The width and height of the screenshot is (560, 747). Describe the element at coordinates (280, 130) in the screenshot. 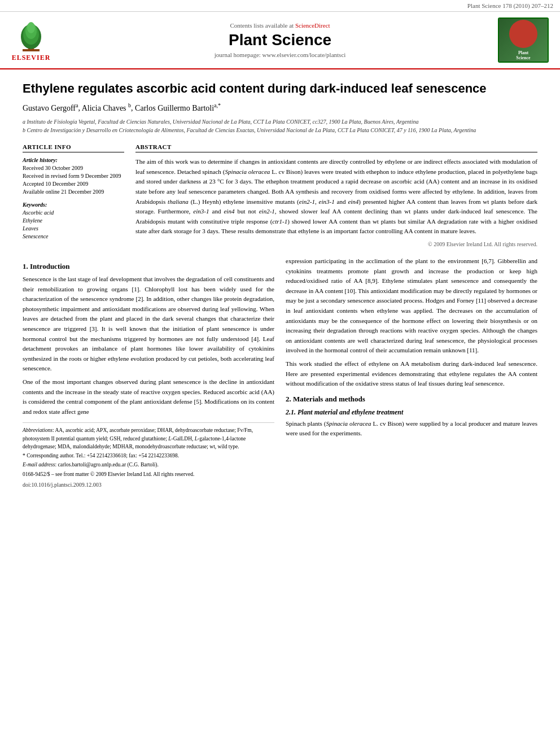

I see `affiliation-b: b Centro de Investigación y Desarrollo e…` at that location.